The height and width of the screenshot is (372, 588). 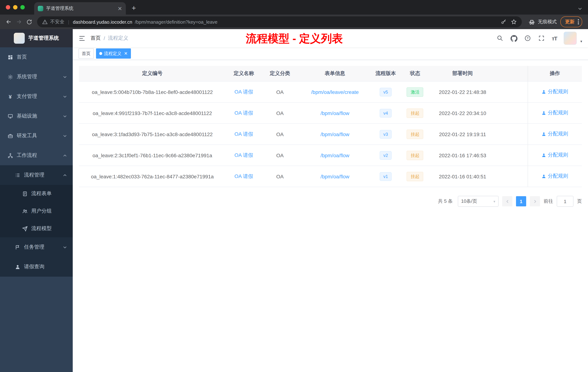 What do you see at coordinates (578, 22) in the screenshot?
I see `browser-menu-icon` at bounding box center [578, 22].